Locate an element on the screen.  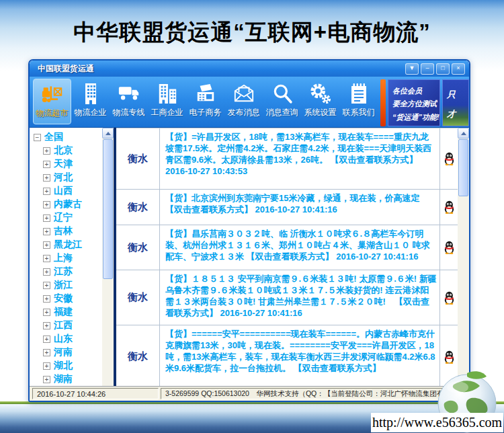
toolbar-item: 系统设置 is located at coordinates (320, 102).